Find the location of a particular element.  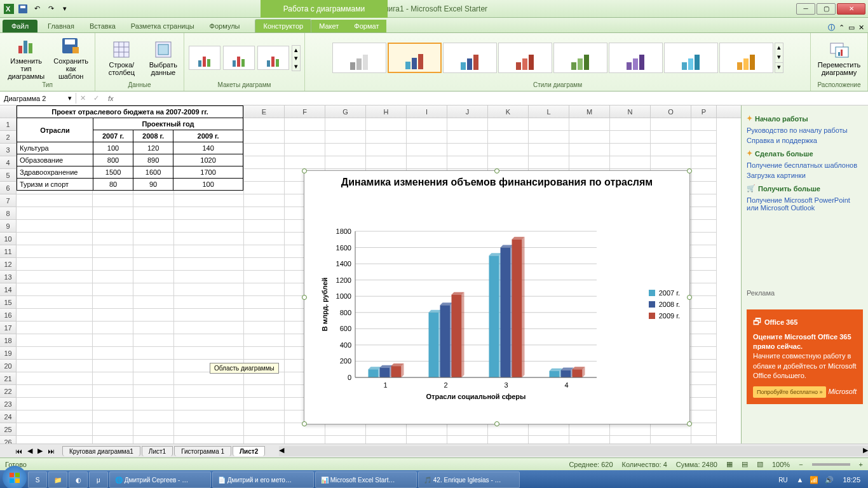

language-indicator: RU is located at coordinates (783, 480).